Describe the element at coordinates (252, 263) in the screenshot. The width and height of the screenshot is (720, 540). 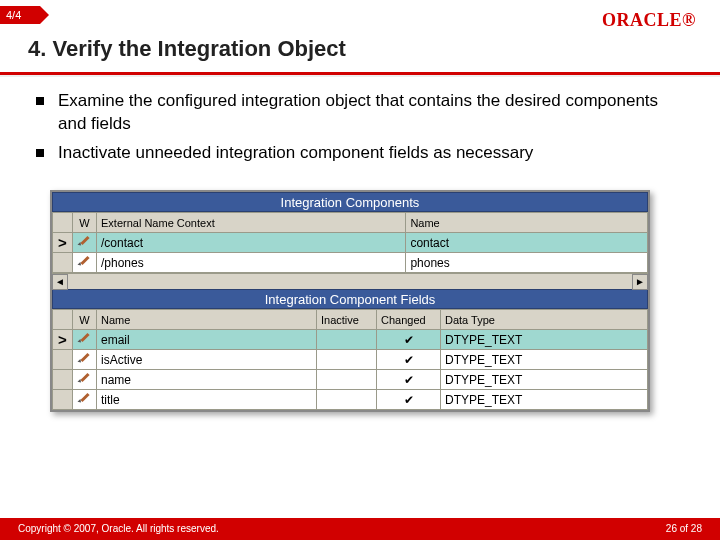
I see `cell-external-name: /phones` at that location.